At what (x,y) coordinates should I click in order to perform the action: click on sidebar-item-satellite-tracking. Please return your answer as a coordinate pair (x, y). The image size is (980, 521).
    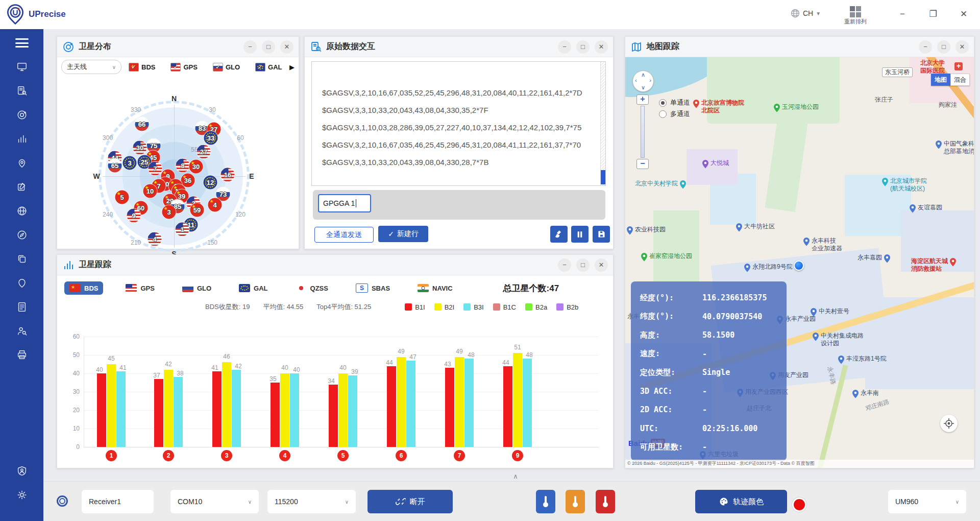
    Looking at the image, I should click on (21, 139).